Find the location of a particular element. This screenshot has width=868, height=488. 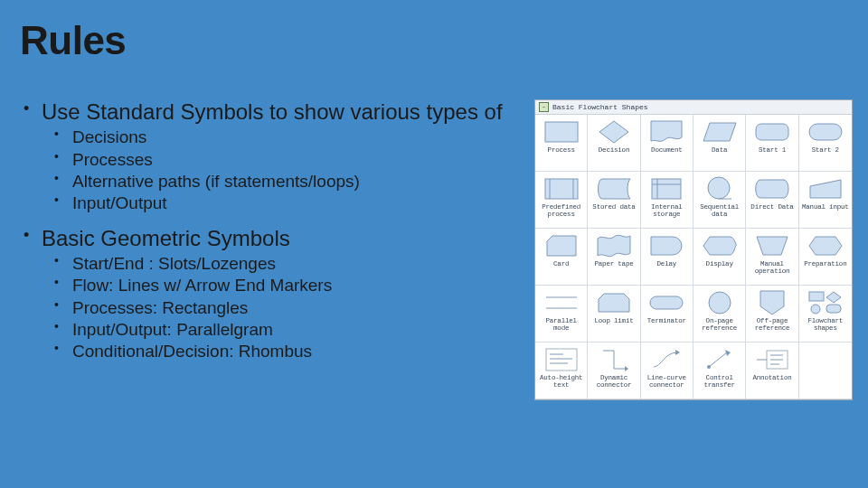

shape-internal-storage: Internal storage is located at coordinates (667, 201).